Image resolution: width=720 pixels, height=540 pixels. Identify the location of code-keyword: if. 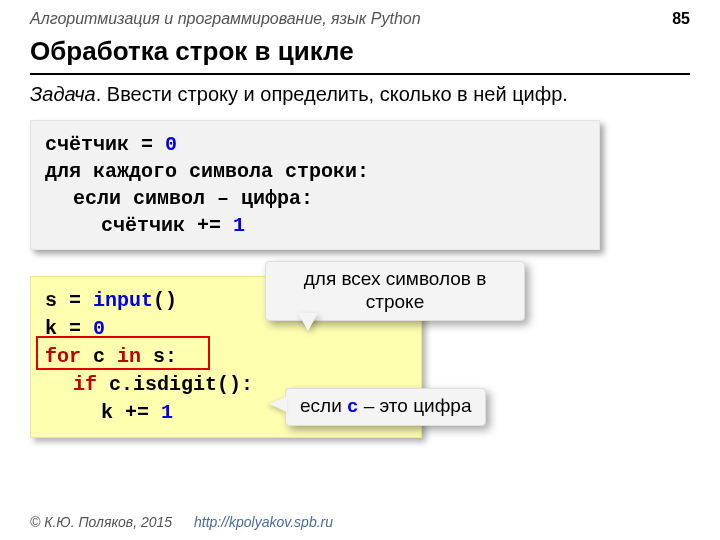
(85, 384).